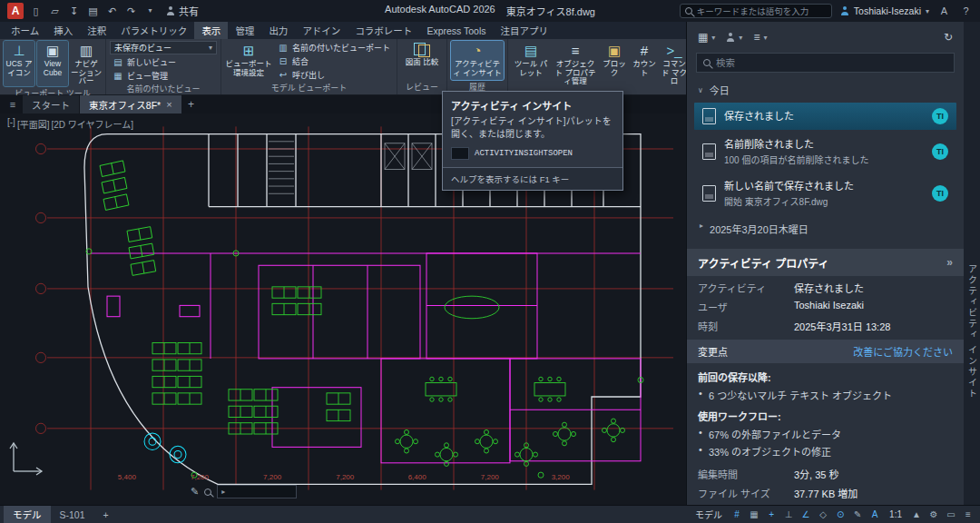 The image size is (980, 523). Describe the element at coordinates (826, 394) in the screenshot. I see `since-item: 6 つ少ないマルチ テキスト オブジェクト` at that location.